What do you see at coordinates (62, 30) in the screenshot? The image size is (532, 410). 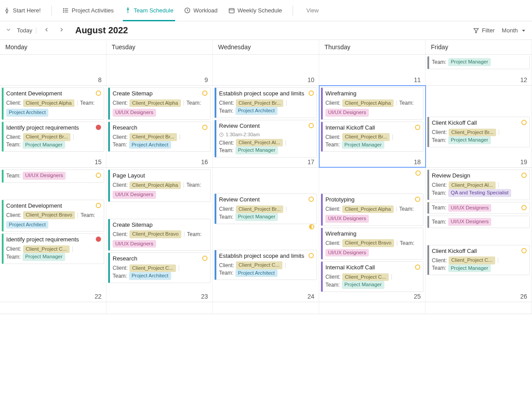 I see `next-button` at bounding box center [62, 30].